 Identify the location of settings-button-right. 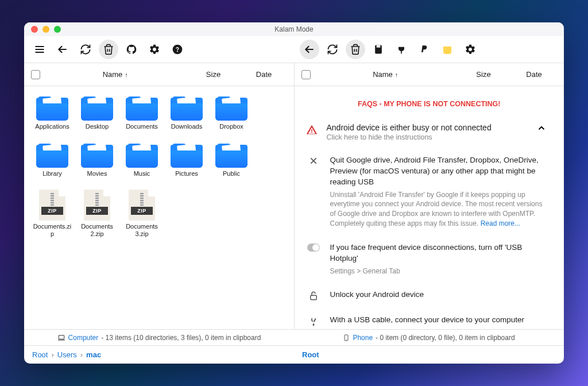
(470, 49).